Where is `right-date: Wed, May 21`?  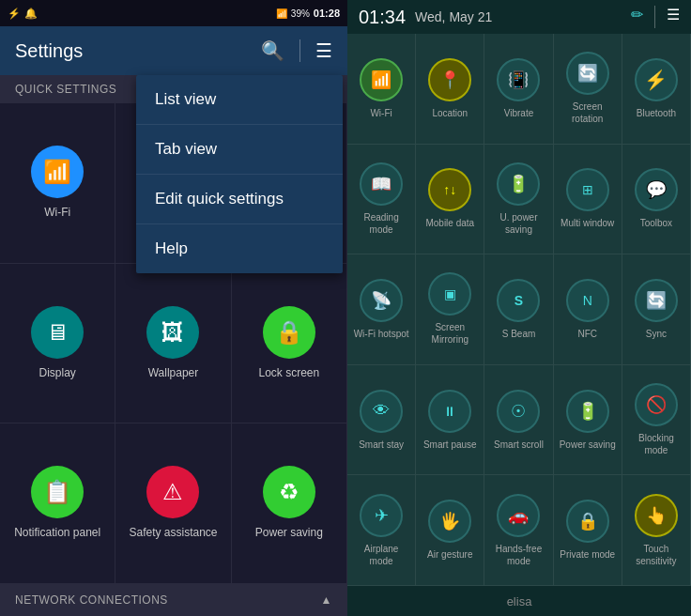 right-date: Wed, May 21 is located at coordinates (453, 17).